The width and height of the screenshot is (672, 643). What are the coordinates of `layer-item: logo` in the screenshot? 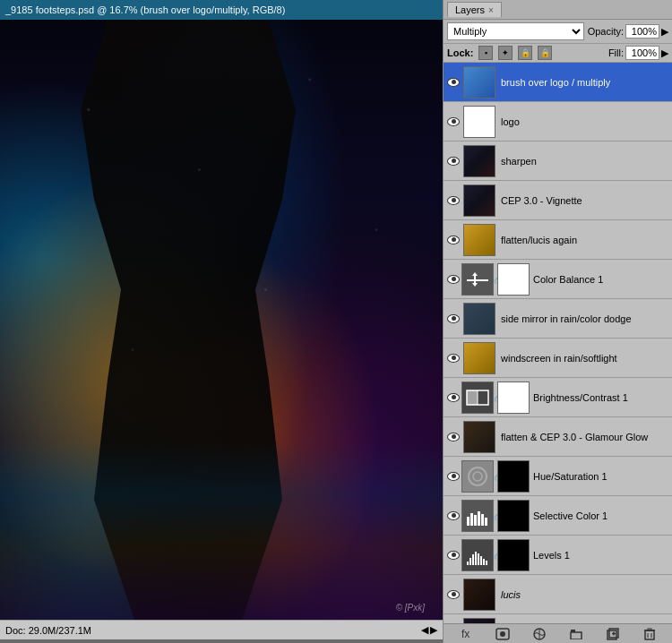 It's located at (557, 122).